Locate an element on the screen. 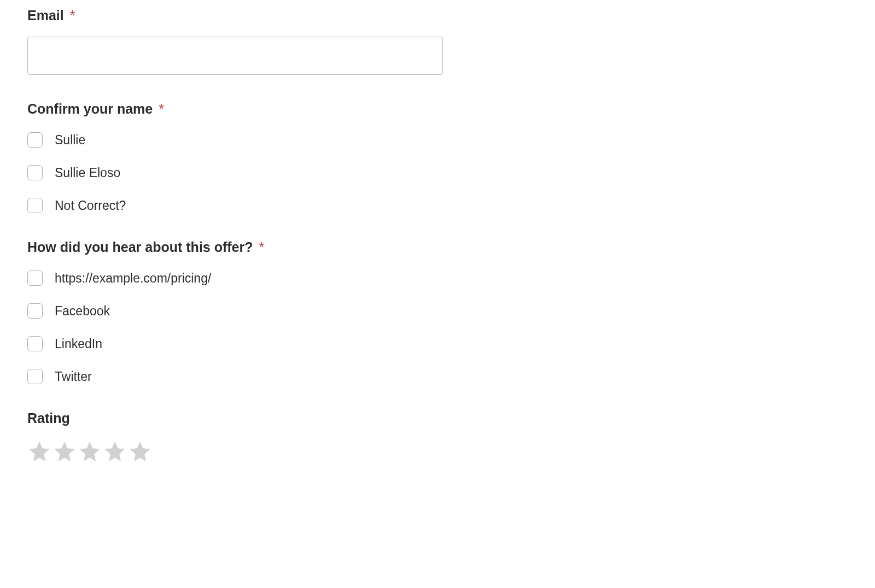 The width and height of the screenshot is (875, 588). rating-label-text: Rating is located at coordinates (49, 418).